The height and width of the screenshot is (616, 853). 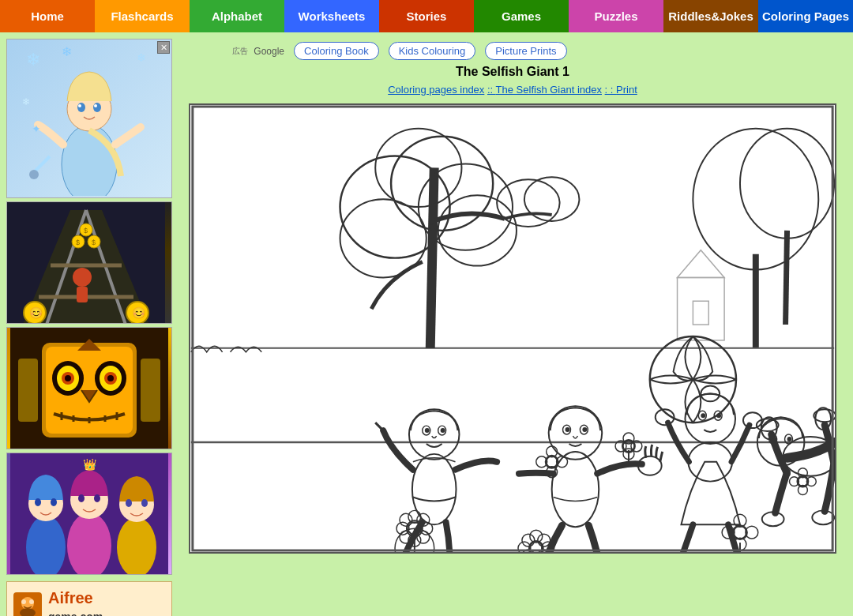 I want to click on nav-puzzles: Puzzles, so click(x=616, y=16).